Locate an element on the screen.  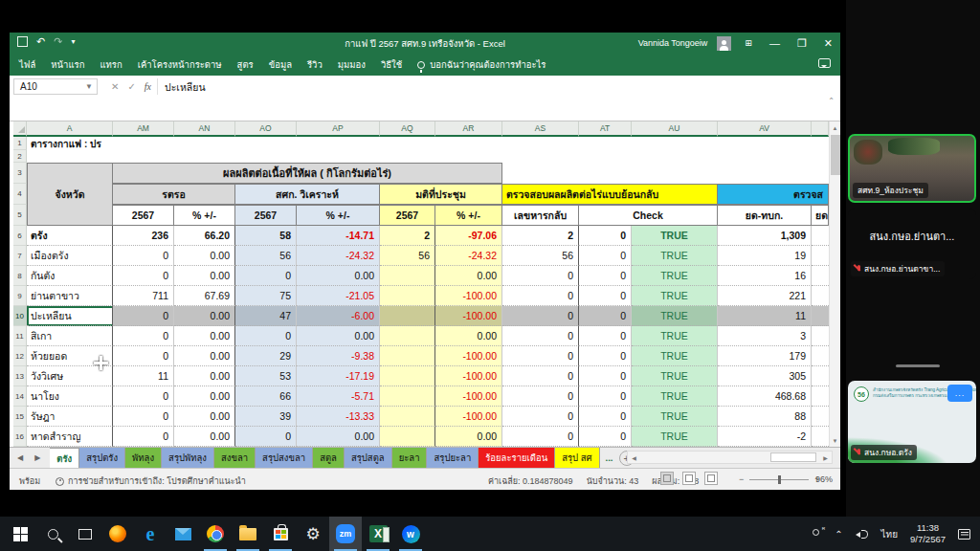
zoom-out-icon: − is located at coordinates (741, 479).